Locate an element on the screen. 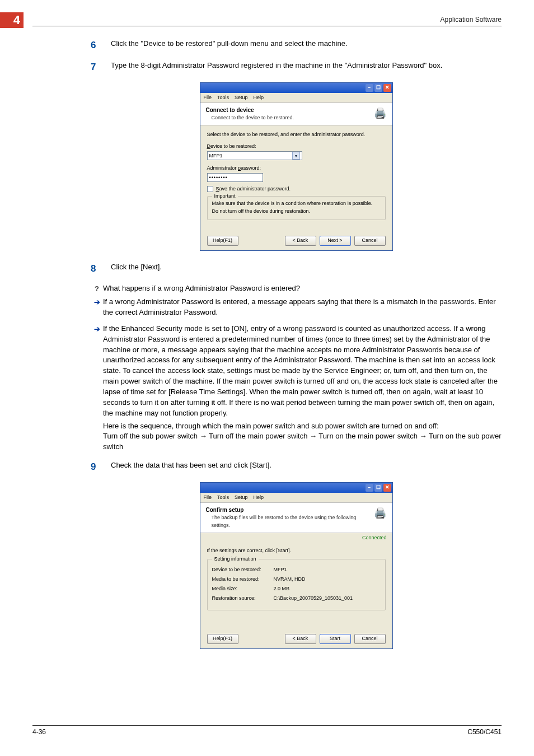  info-value: 2.0 MB is located at coordinates (282, 589).